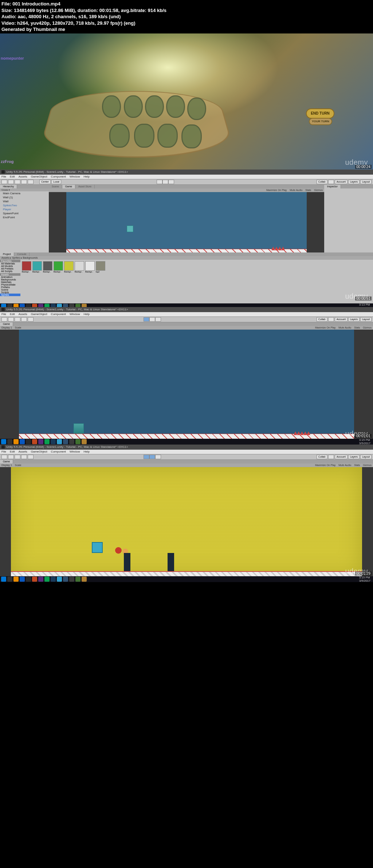 This screenshot has width=373, height=868. I want to click on project-tree: Favorites All Materials All Models All P…, so click(10, 282).